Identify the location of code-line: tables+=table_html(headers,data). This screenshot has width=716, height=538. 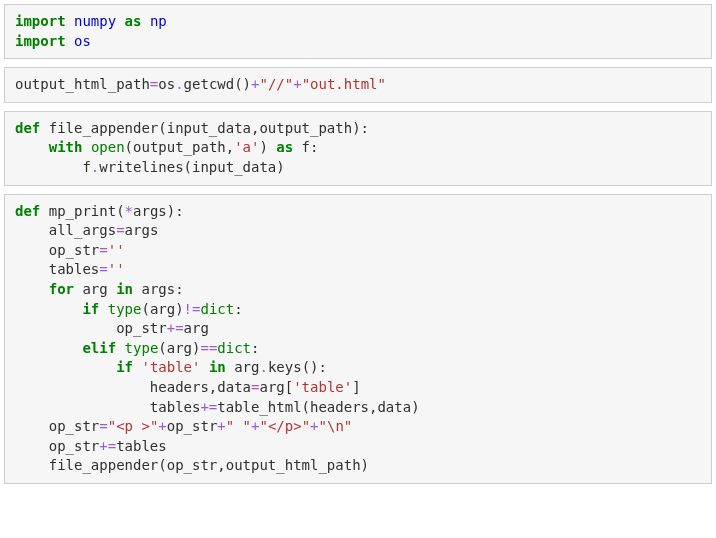
(358, 408).